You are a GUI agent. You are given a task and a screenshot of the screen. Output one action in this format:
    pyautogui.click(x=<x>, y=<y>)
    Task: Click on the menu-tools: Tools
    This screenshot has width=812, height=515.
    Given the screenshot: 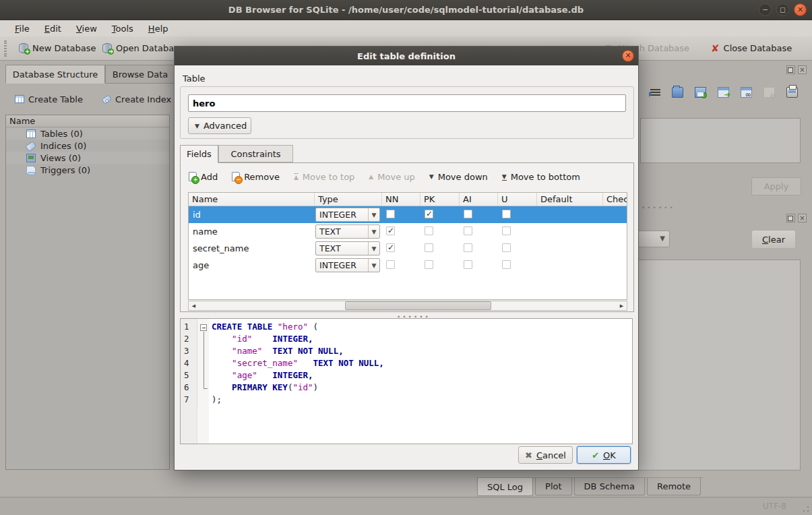 What is the action you would take?
    pyautogui.click(x=123, y=28)
    